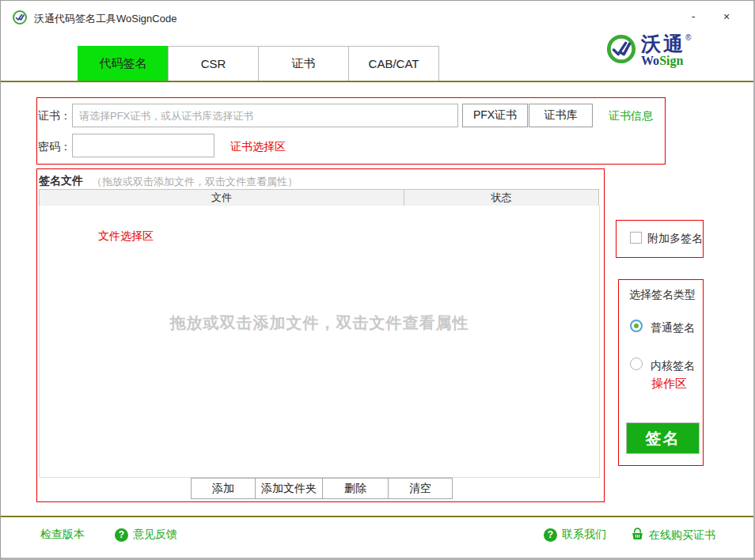  Describe the element at coordinates (143, 146) in the screenshot. I see `password-input` at that location.